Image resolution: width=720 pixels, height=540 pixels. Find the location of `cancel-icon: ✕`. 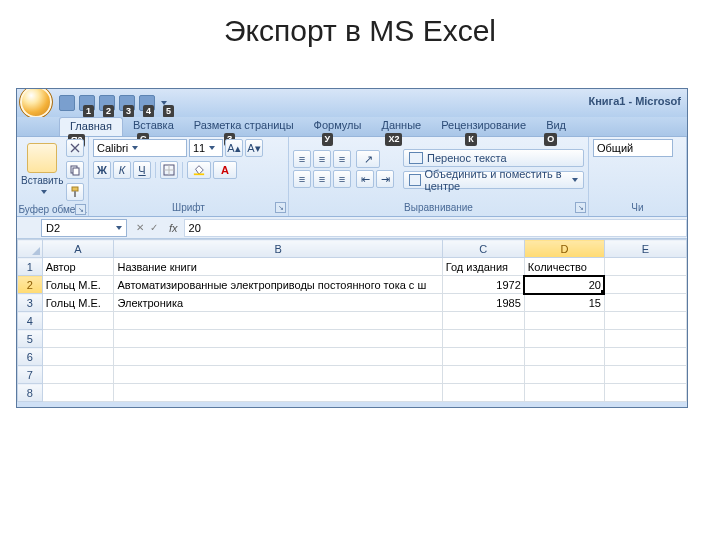

cancel-icon: ✕ is located at coordinates (140, 228).